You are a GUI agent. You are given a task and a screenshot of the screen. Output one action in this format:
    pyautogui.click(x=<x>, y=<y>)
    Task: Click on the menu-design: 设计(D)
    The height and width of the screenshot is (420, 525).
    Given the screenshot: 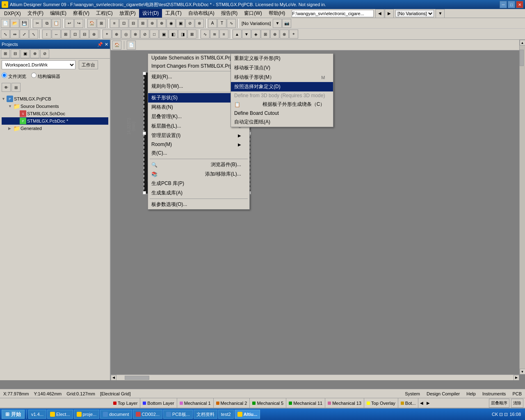 What is the action you would take?
    pyautogui.click(x=151, y=13)
    